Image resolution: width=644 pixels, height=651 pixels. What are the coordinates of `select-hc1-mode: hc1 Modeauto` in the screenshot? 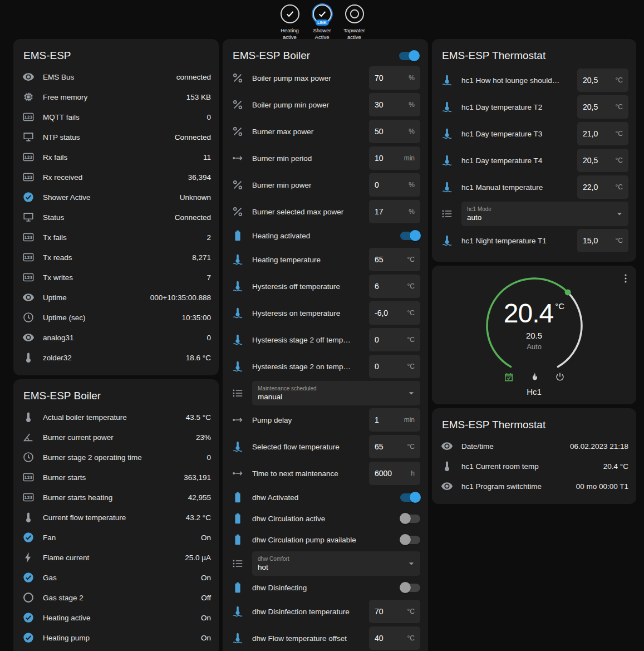 It's located at (545, 214).